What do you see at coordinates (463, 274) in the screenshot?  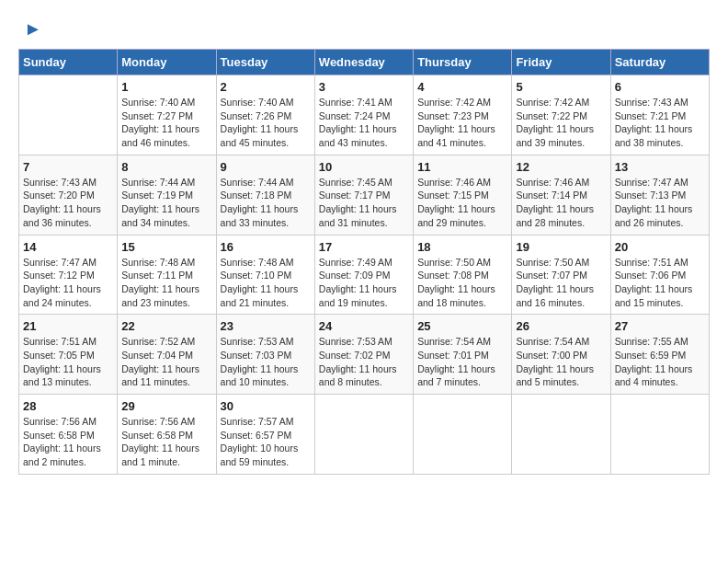 I see `day-cell: 18 Sunrise: 7:50 AM Sunset: 7:08 PM Dayl…` at bounding box center [463, 274].